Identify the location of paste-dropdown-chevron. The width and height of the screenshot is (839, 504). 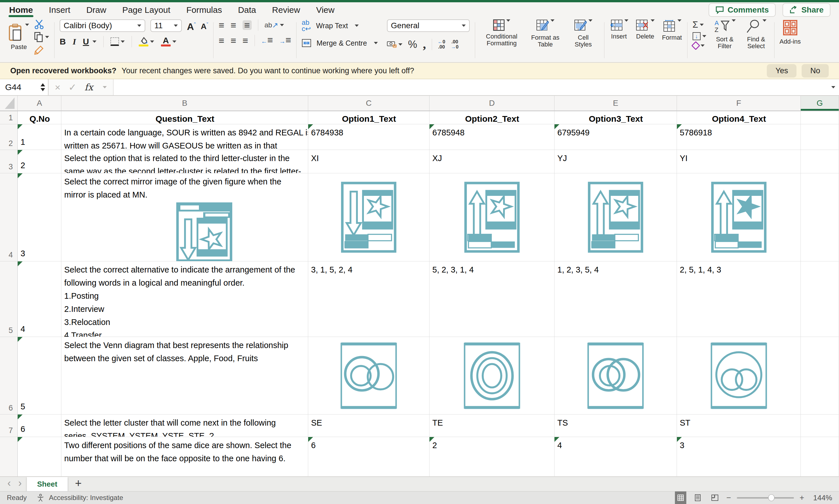
(27, 25).